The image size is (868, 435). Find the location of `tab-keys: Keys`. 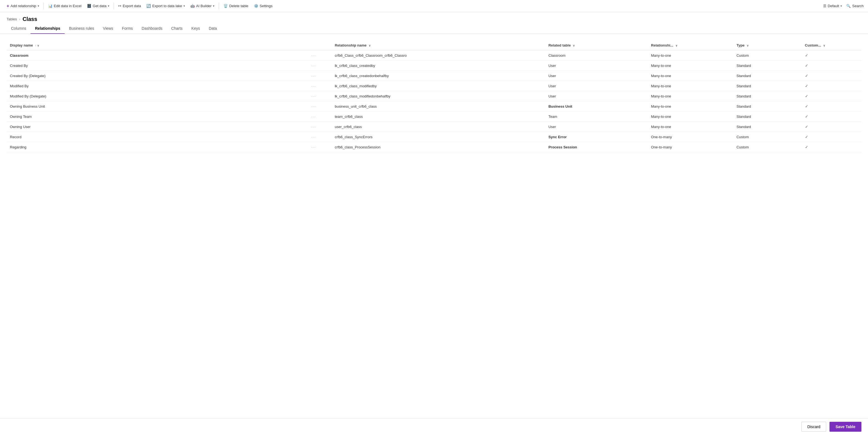

tab-keys: Keys is located at coordinates (196, 28).